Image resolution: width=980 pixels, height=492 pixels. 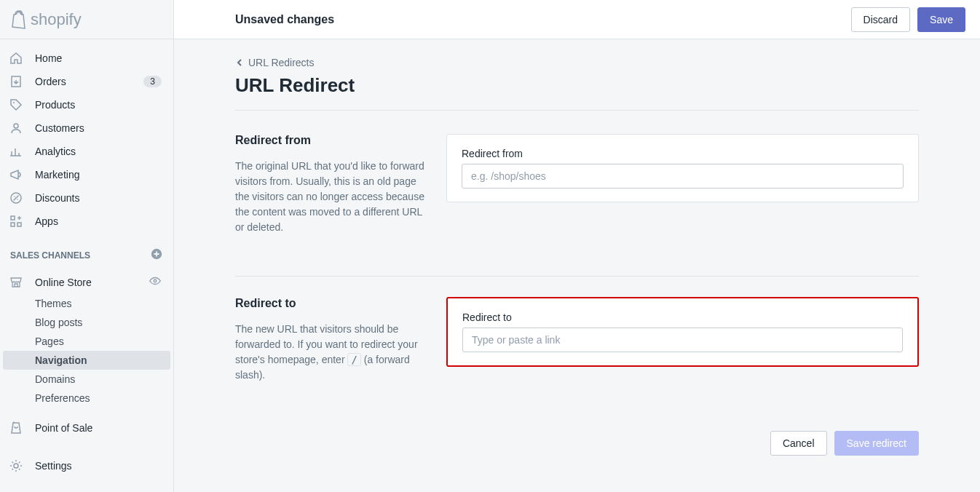 What do you see at coordinates (100, 151) in the screenshot?
I see `sidebar-item-label: Analytics` at bounding box center [100, 151].